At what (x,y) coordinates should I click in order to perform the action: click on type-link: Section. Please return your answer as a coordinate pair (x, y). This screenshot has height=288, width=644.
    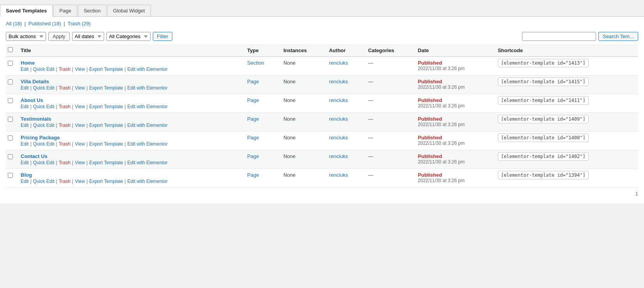
    Looking at the image, I should click on (256, 63).